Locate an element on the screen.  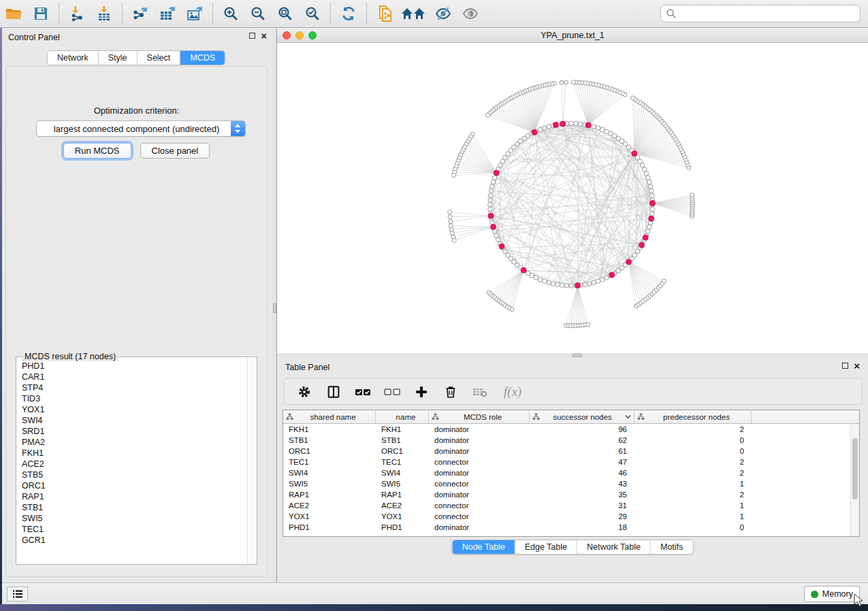
table-row: YOX1YOX1connector291 is located at coordinates (571, 516).